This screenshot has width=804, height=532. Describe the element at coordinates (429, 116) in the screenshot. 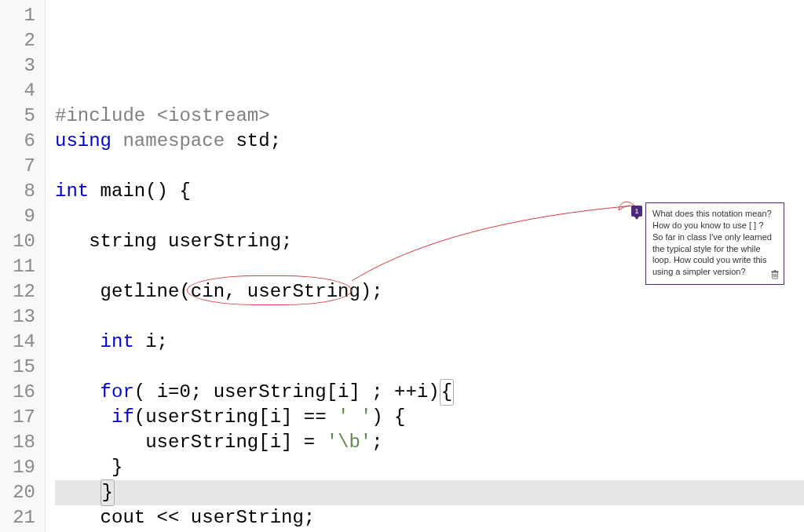

I see `code-line: #include <iostream>` at that location.